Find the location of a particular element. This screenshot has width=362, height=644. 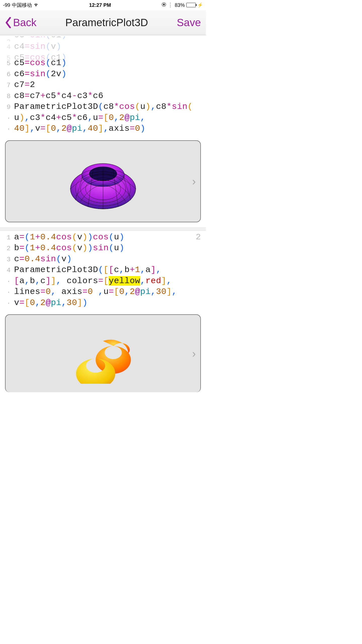

code-text: ParametricPlot3D([[c,b+1,a], is located at coordinates (87, 270).